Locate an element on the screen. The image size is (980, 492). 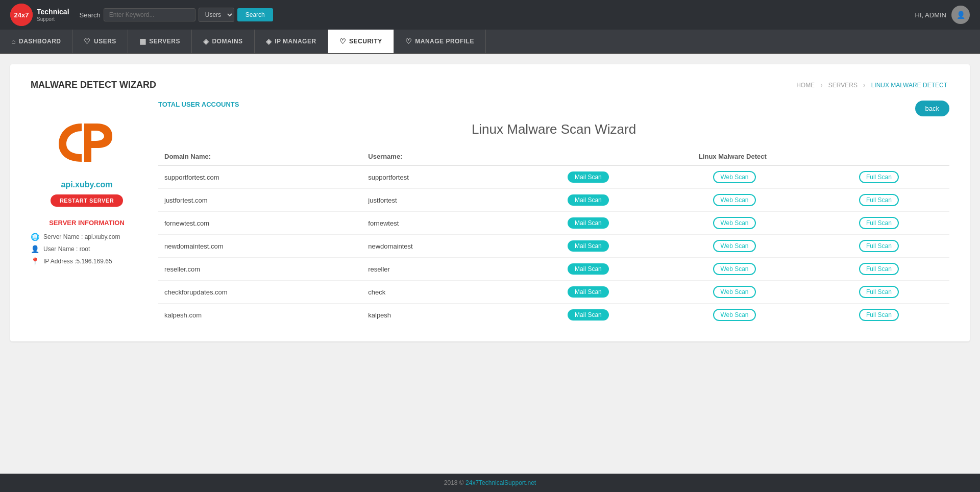
breadcrumb-home: HOME is located at coordinates (805, 85).